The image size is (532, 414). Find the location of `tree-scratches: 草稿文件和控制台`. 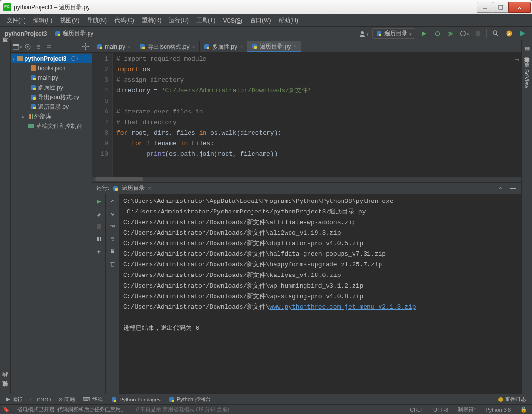

tree-scratches: 草稿文件和控制台 is located at coordinates (51, 126).